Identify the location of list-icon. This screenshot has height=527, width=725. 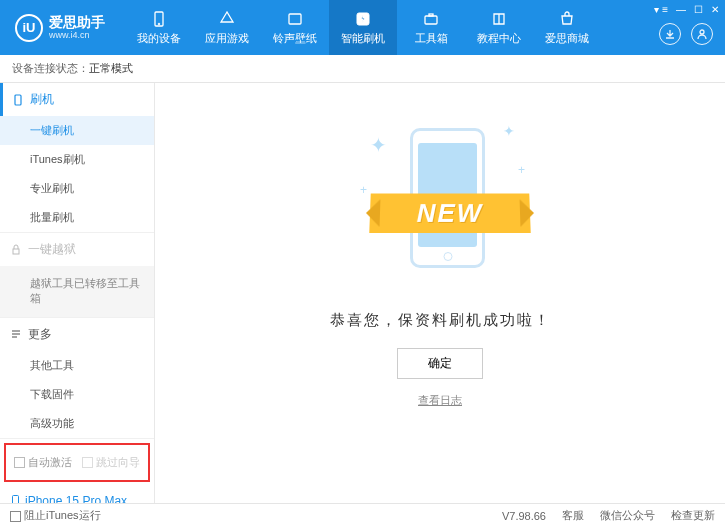
(16, 334).